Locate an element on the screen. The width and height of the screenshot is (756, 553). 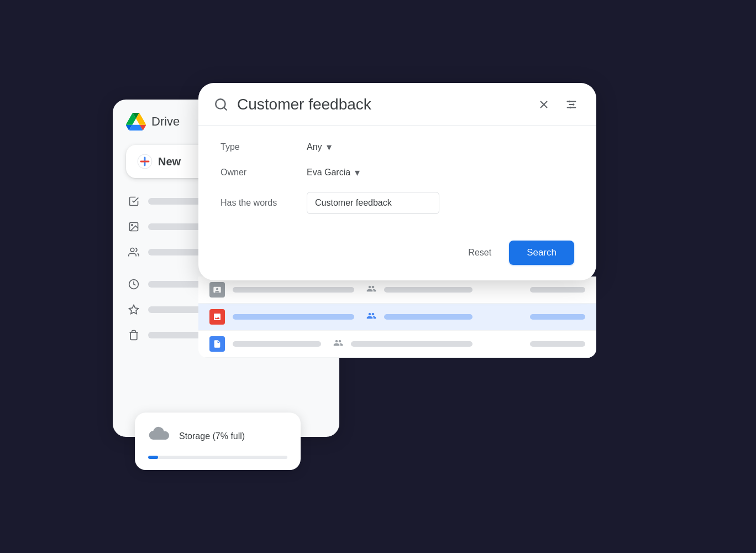
owner-filter-select: Eva Garcia ▾ is located at coordinates (333, 173).